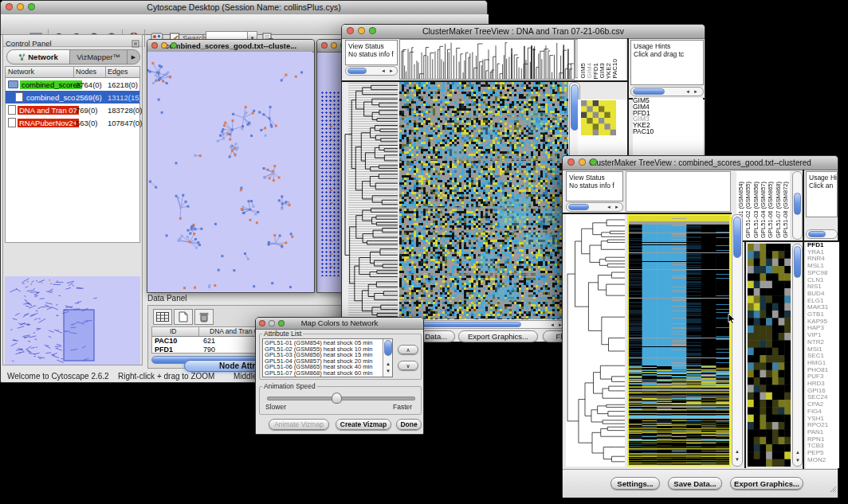 Image resolution: width=848 pixels, height=504 pixels. What do you see at coordinates (748, 210) in the screenshot?
I see `tv2-column-label: GPL51-02 (GSM855)` at bounding box center [748, 210].